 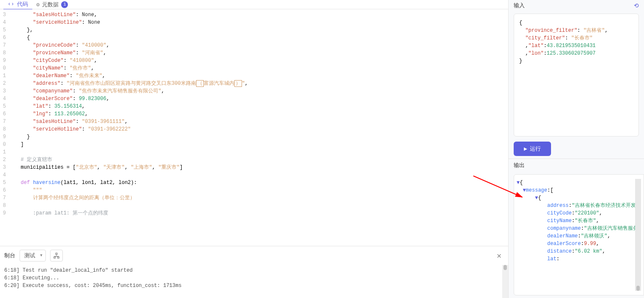 What do you see at coordinates (577, 75) in the screenshot?
I see `input-json-editor: { "province_filter": "吉林省", "city_filter…` at bounding box center [577, 75].